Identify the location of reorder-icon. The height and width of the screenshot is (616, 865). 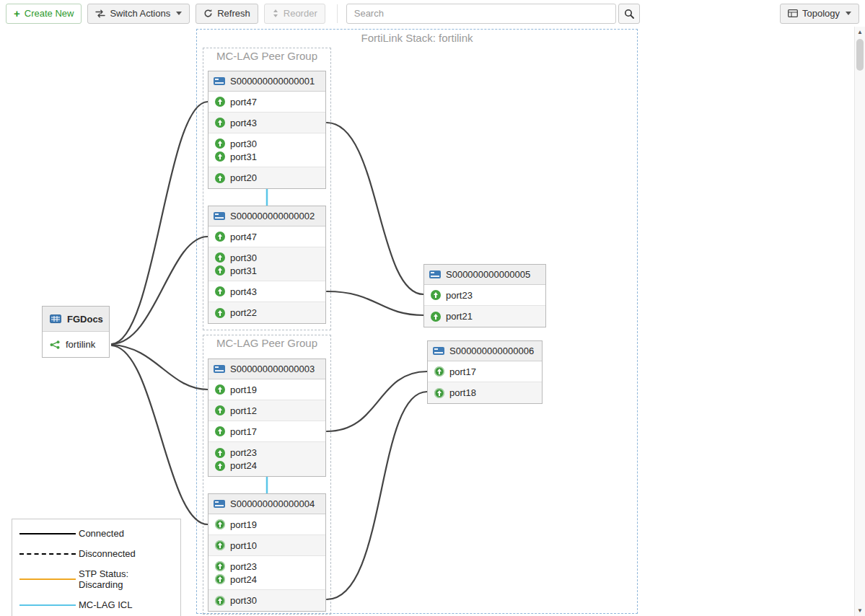
(276, 13).